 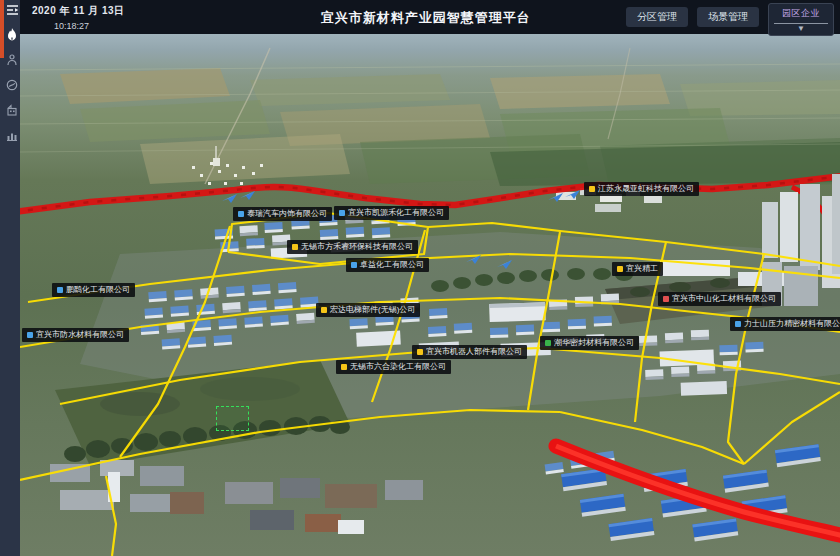 I want to click on company-label-text: 宜兴市机器人部件有限公司, so click(x=474, y=352).